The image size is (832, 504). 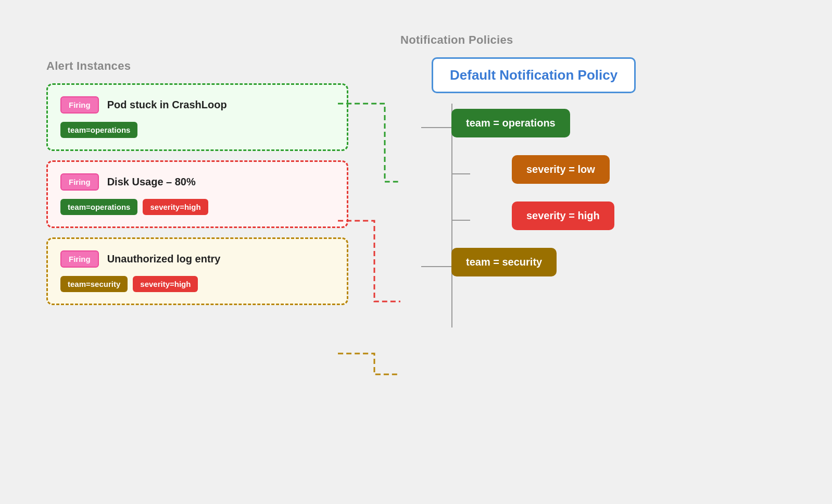 I want to click on alert-title-1: Pod stuck in CrashLoop, so click(x=167, y=105).